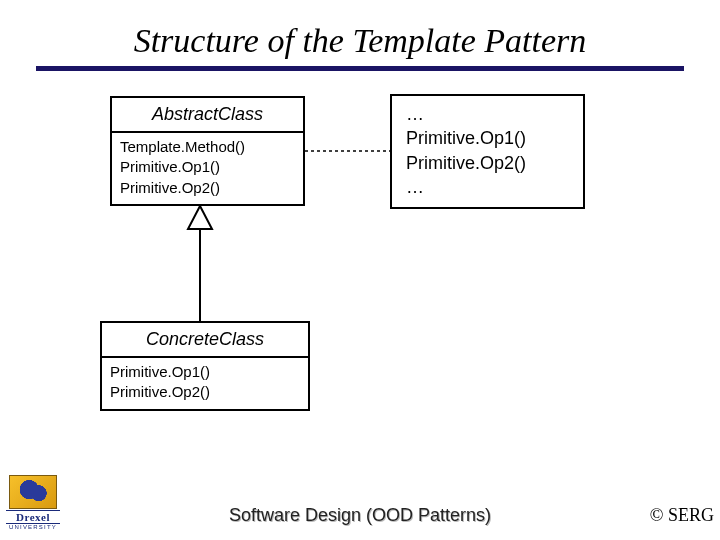 The image size is (720, 540). What do you see at coordinates (360, 33) in the screenshot?
I see `slide-title: Structure of the Template Pattern` at bounding box center [360, 33].